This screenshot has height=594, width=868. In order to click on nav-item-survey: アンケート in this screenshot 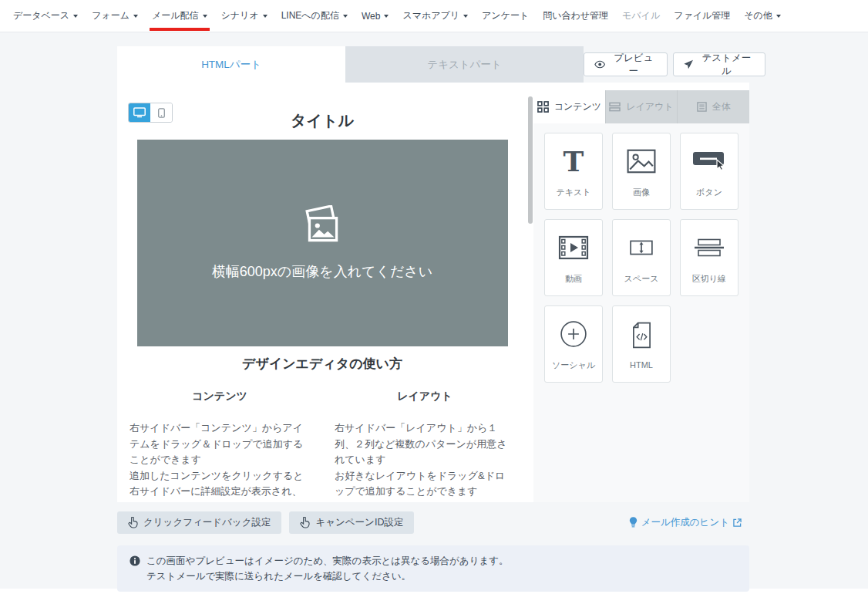, I will do `click(506, 15)`.